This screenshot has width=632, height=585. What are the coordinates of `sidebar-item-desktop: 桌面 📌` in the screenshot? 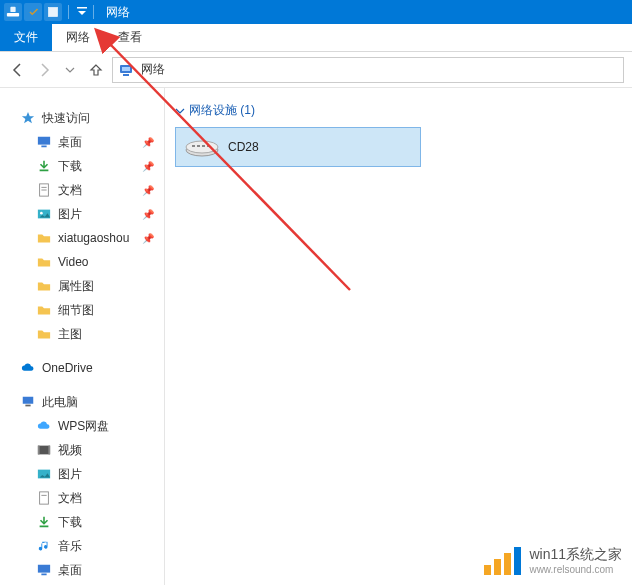 It's located at (82, 142).